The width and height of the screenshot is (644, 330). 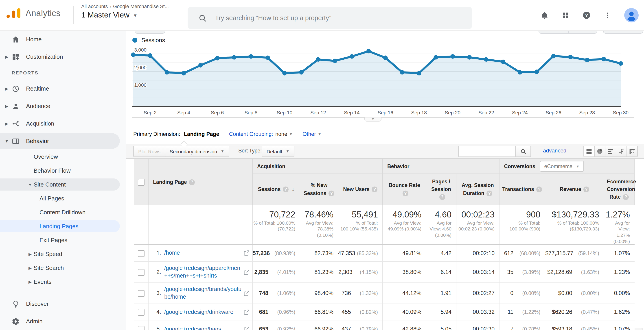 What do you see at coordinates (200, 182) in the screenshot?
I see `col-landing-page: Landing Page?` at bounding box center [200, 182].